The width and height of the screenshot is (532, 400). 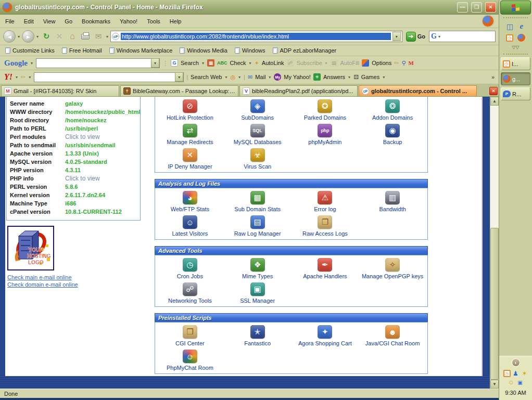 I want to click on google-autofill-button: AutoFill, so click(x=350, y=63).